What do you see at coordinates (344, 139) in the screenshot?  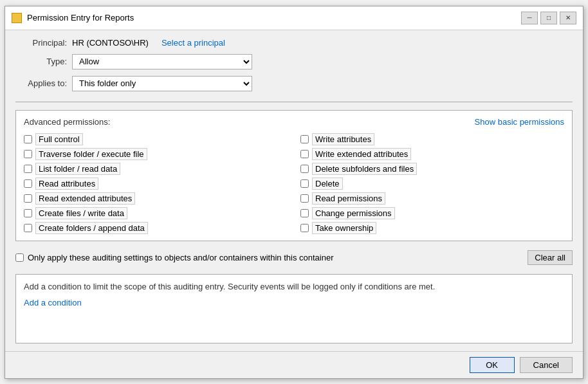 I see `write-attributes-label: Write attributes` at bounding box center [344, 139].